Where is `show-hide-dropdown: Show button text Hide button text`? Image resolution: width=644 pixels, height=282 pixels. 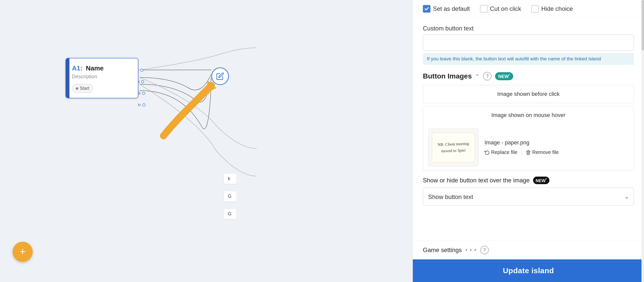
show-hide-dropdown: Show button text Hide button text is located at coordinates (528, 197).